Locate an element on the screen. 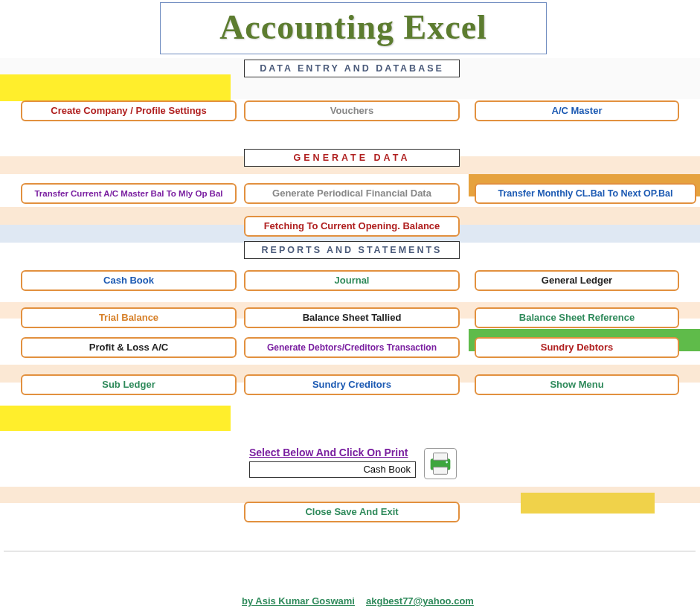 Image resolution: width=700 pixels, height=611 pixels. transfer-monthly-button: Transfer Monthly CL.Bal To Next OP.Bal is located at coordinates (585, 193).